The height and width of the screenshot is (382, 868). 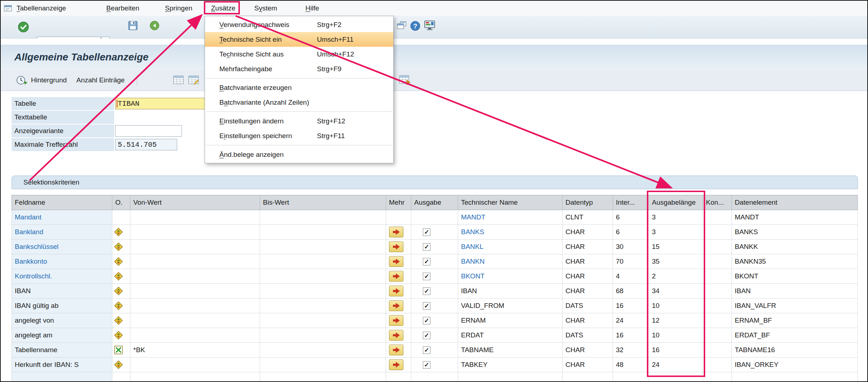 I want to click on tech-name-cell: BANKN, so click(x=510, y=262).